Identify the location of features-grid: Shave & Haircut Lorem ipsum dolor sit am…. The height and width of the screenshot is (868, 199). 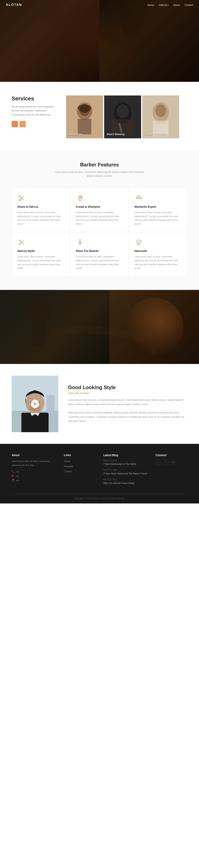
(100, 232).